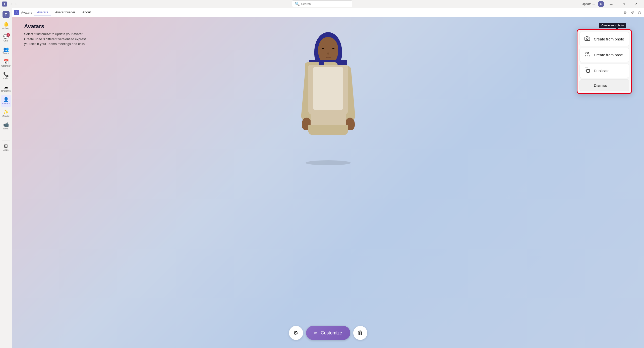 Image resolution: width=644 pixels, height=348 pixels. What do you see at coordinates (6, 38) in the screenshot?
I see `sidebar-item-chat: 💬 Chat 2` at bounding box center [6, 38].